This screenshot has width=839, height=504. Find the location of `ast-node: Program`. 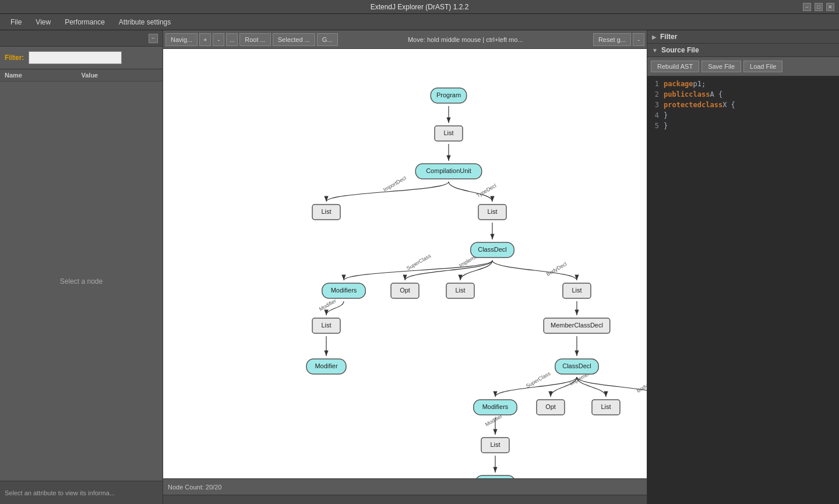

ast-node: Program is located at coordinates (449, 96).